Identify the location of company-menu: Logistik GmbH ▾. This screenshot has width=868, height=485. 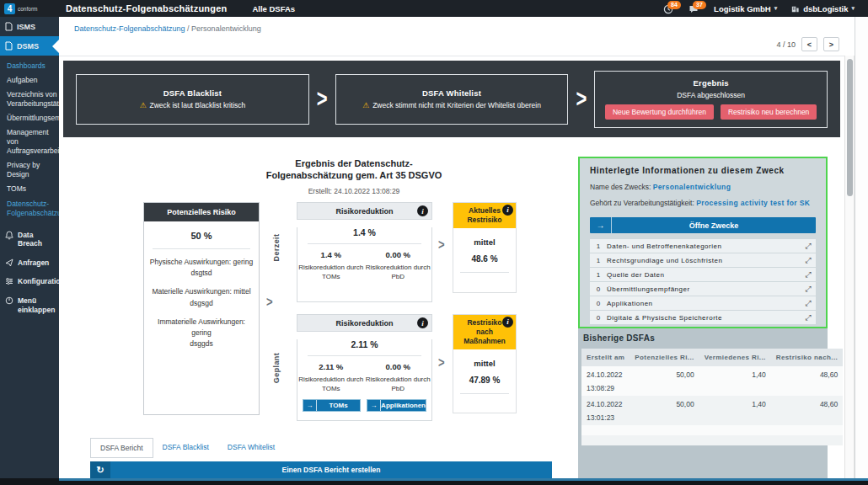
(745, 8).